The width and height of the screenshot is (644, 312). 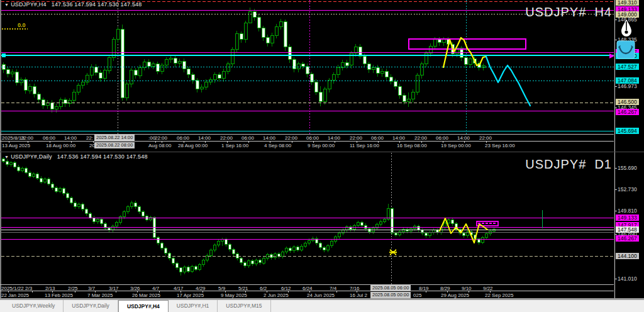 What do you see at coordinates (322, 306) in the screenshot?
I see `timeframe-tab-bar: USDJPY#,WeeklyUSDJPY#,DailyUSDJPY#,H4USD…` at bounding box center [322, 306].